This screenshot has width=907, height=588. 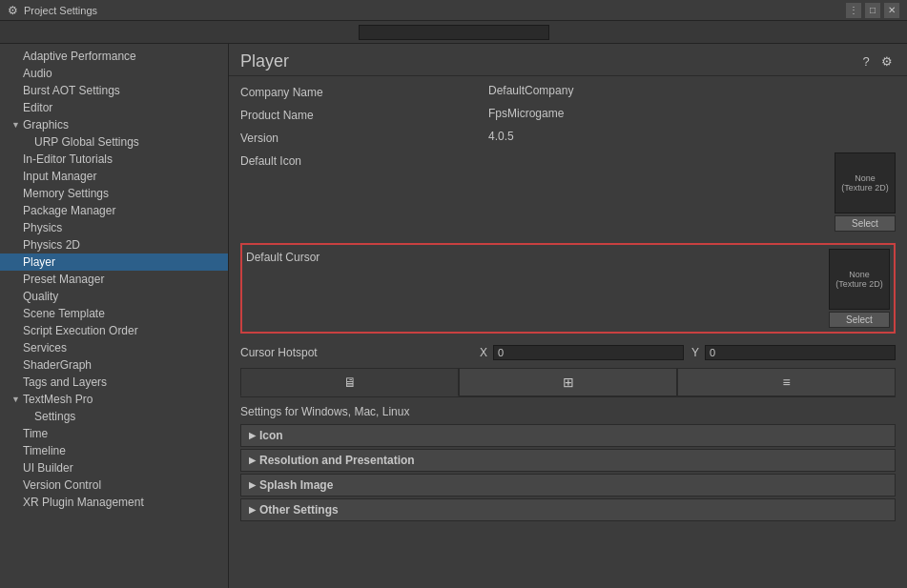 What do you see at coordinates (114, 296) in the screenshot?
I see `sidebar-item-quality: Quality` at bounding box center [114, 296].